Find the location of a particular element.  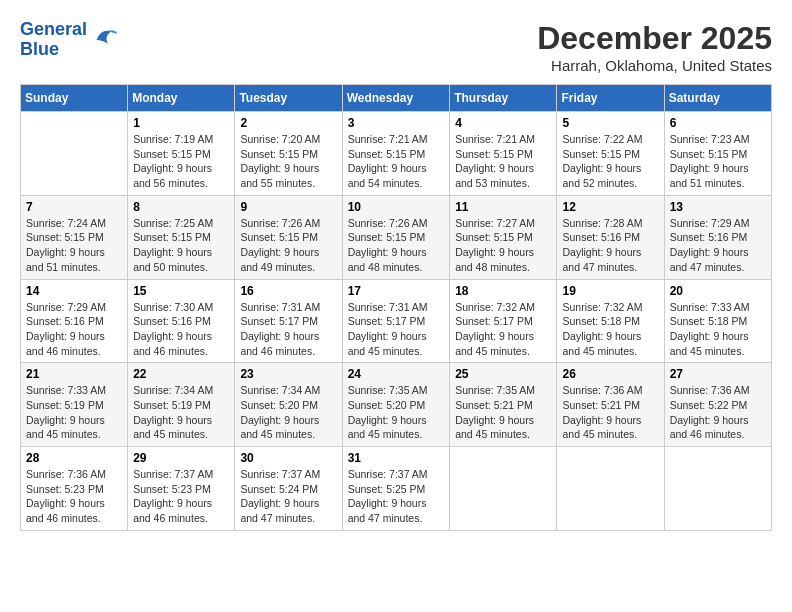

day-number: 3 is located at coordinates (396, 123).